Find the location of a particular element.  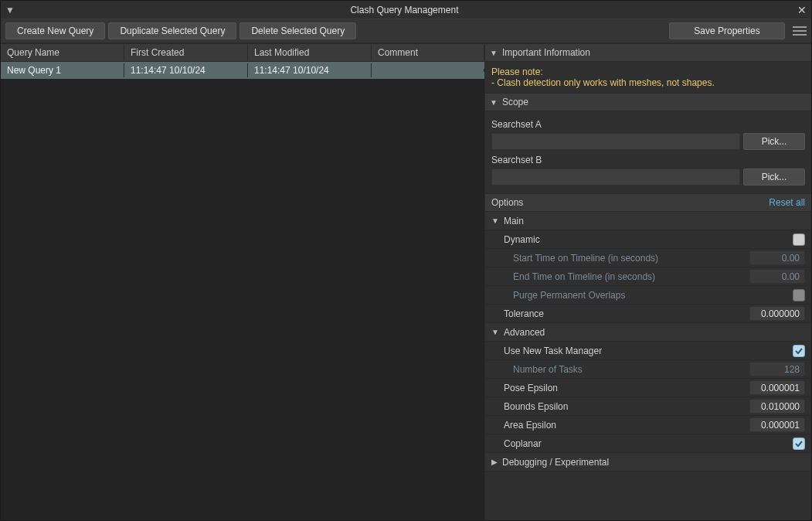

bounds-eps-label: Bounds Epsilon is located at coordinates (627, 407).